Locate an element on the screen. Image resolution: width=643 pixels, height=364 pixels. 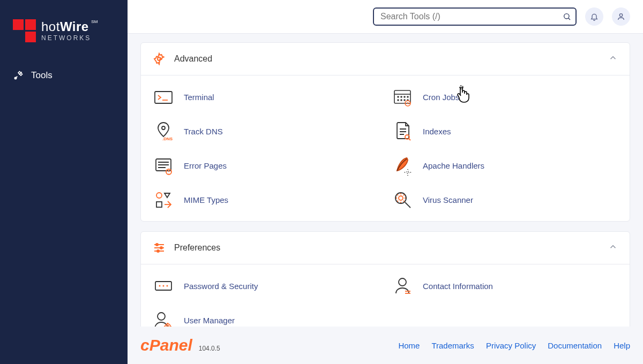
sidebar-item-label: Tools is located at coordinates (42, 75).